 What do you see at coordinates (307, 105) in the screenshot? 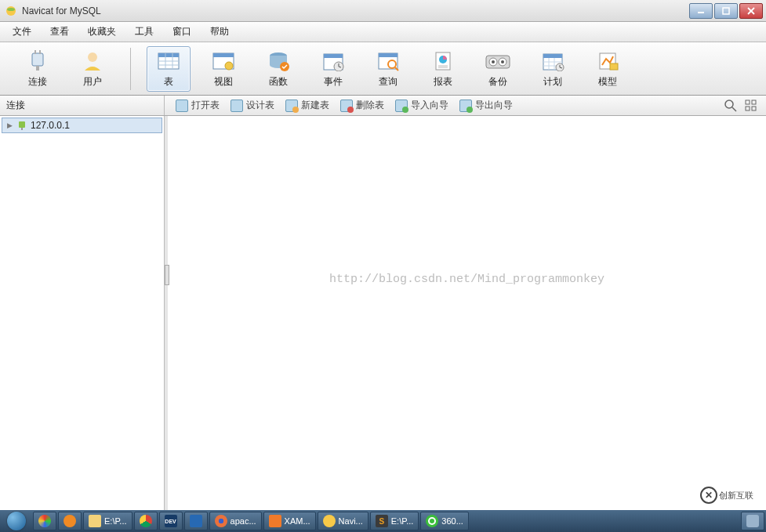
I see `new-table-button: 新建表` at bounding box center [307, 105].